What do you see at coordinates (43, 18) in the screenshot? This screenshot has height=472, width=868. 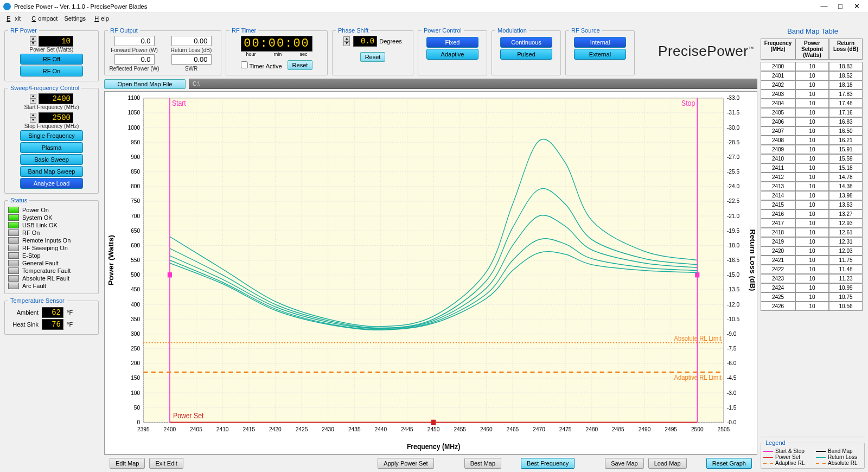 I see `menu-compact: Compact` at bounding box center [43, 18].